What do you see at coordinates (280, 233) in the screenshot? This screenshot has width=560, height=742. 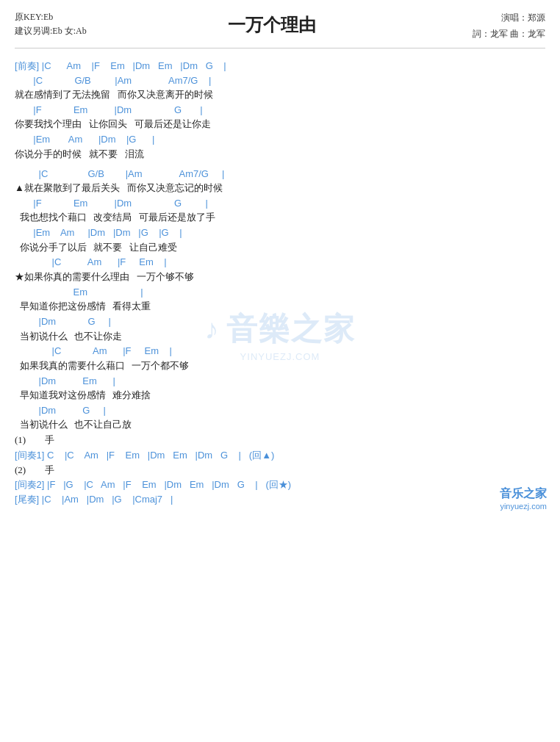 I see `chord-line: |Em Am |Dm |Dm |G |G |` at bounding box center [280, 233].